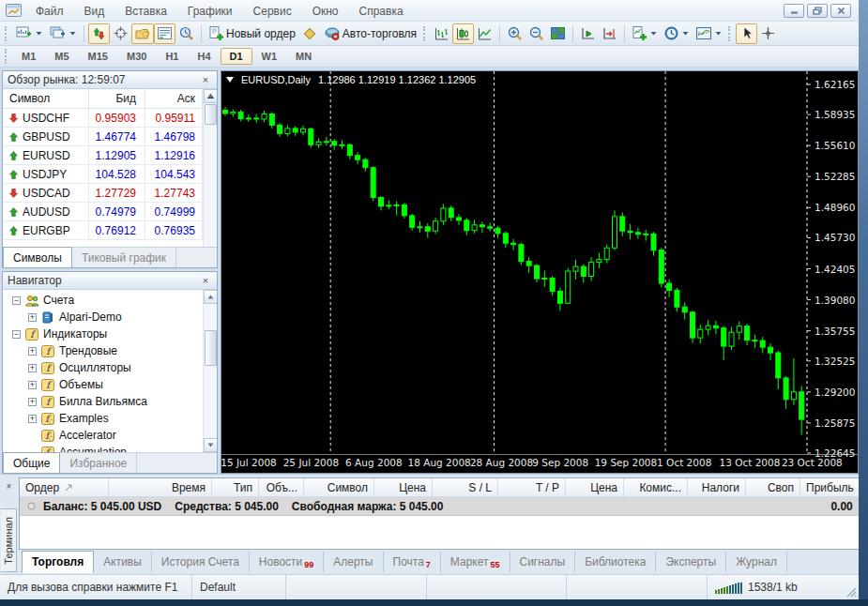 The width and height of the screenshot is (868, 606). What do you see at coordinates (691, 562) in the screenshot?
I see `terminal-tab-Эксперты: Эксперты` at bounding box center [691, 562].